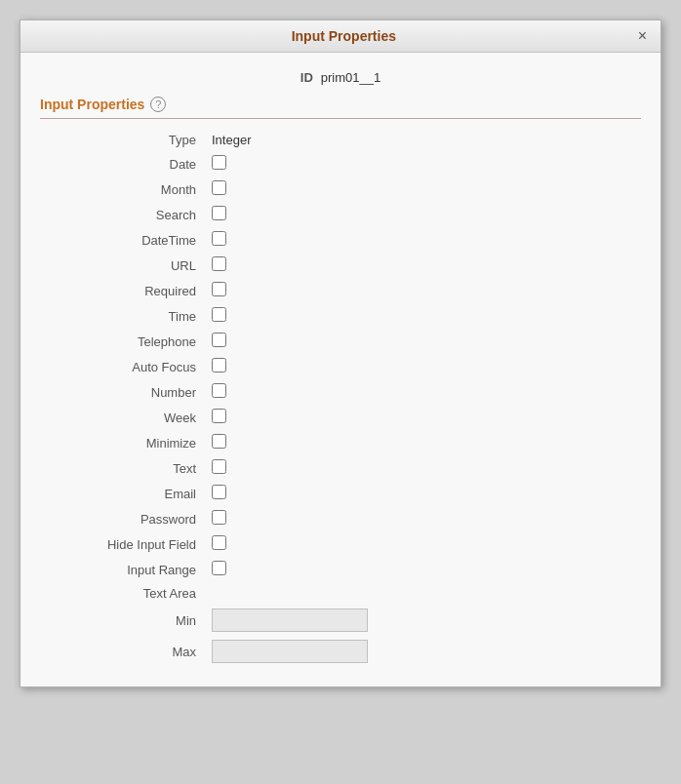 Image resolution: width=681 pixels, height=784 pixels. Describe the element at coordinates (219, 162) in the screenshot. I see `checkbox-date` at that location.